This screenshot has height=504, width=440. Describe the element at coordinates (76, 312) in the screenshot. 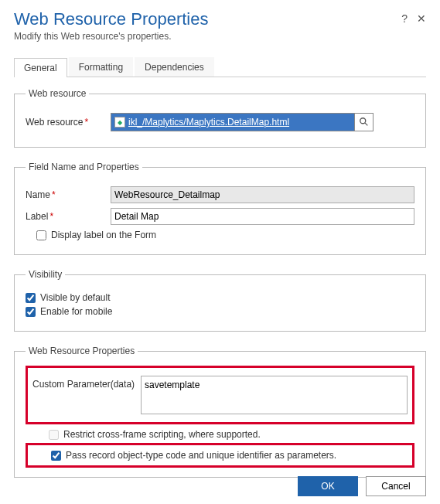

I see `enable-mobile-text: Enable for mobile` at that location.